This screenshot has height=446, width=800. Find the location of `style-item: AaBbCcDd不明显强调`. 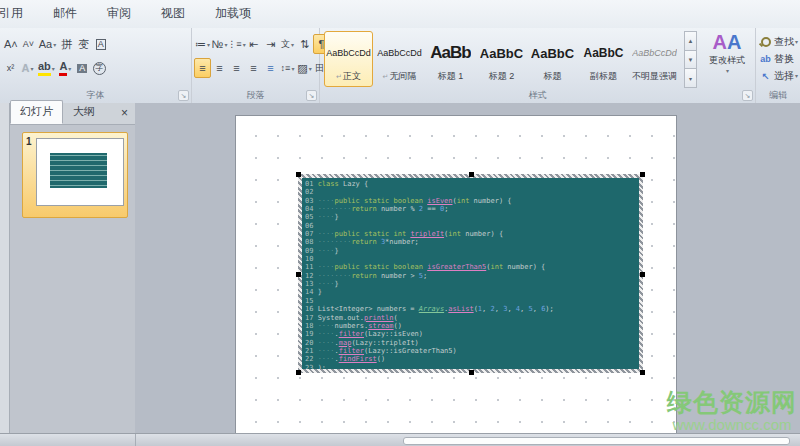

style-item: AaBbCcDd不明显强调 is located at coordinates (654, 59).